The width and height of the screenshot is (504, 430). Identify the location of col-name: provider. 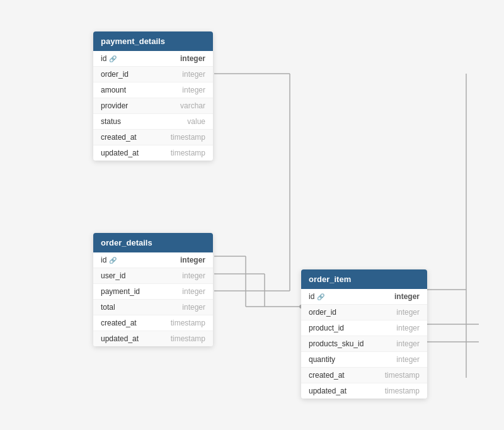
(115, 106).